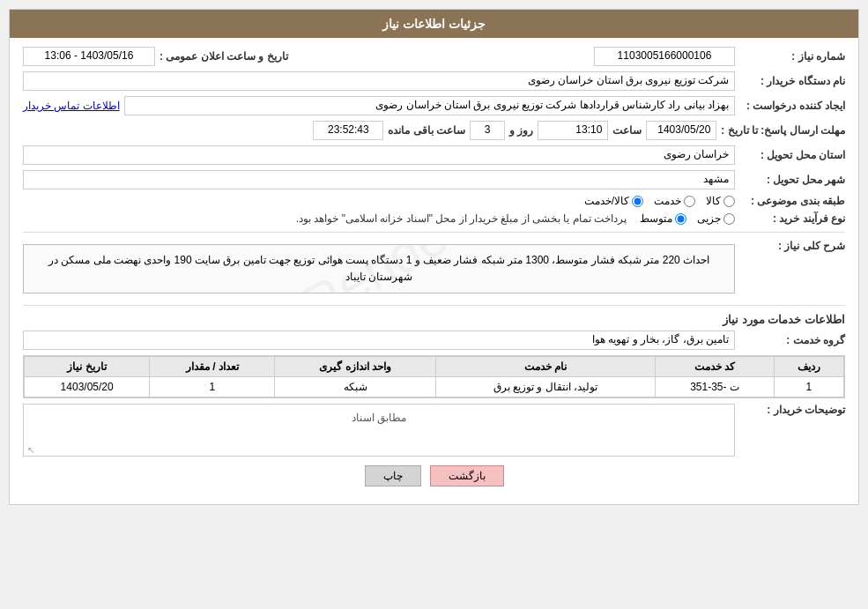 This screenshot has width=868, height=609. I want to click on col-header-service-code: کد خدمت, so click(715, 367).